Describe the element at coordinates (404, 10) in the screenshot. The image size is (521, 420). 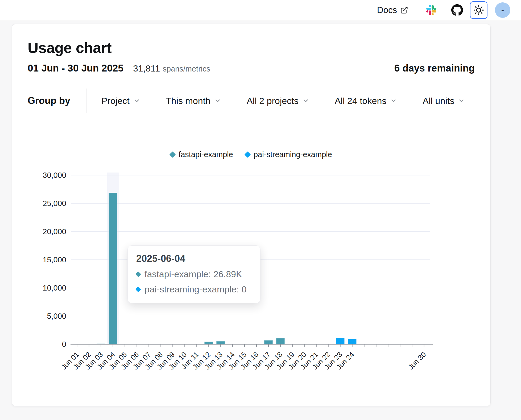
I see `external-link-icon` at that location.